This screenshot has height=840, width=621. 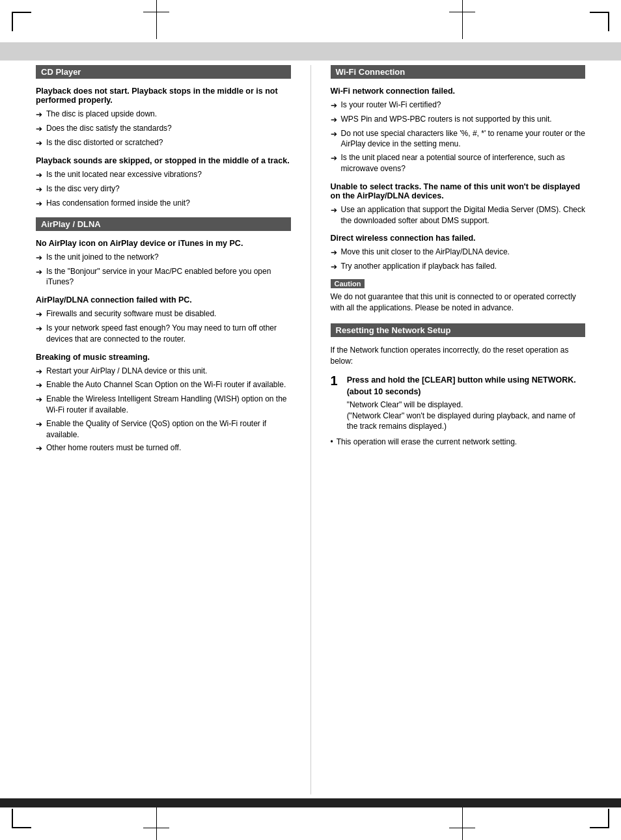 What do you see at coordinates (169, 385) in the screenshot?
I see `bullet-text: Enable the Auto Channel Scan Option on t…` at bounding box center [169, 385].